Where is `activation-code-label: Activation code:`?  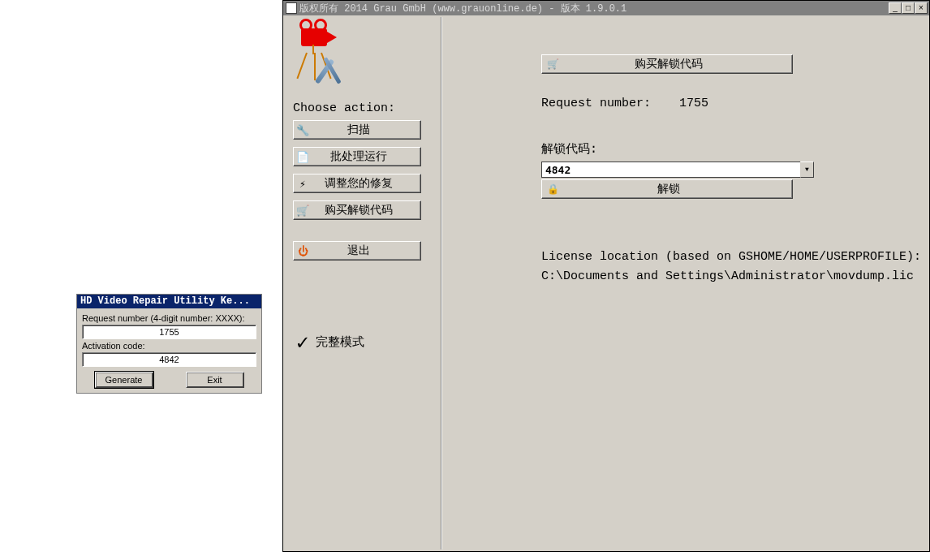
activation-code-label: Activation code: is located at coordinates (169, 346).